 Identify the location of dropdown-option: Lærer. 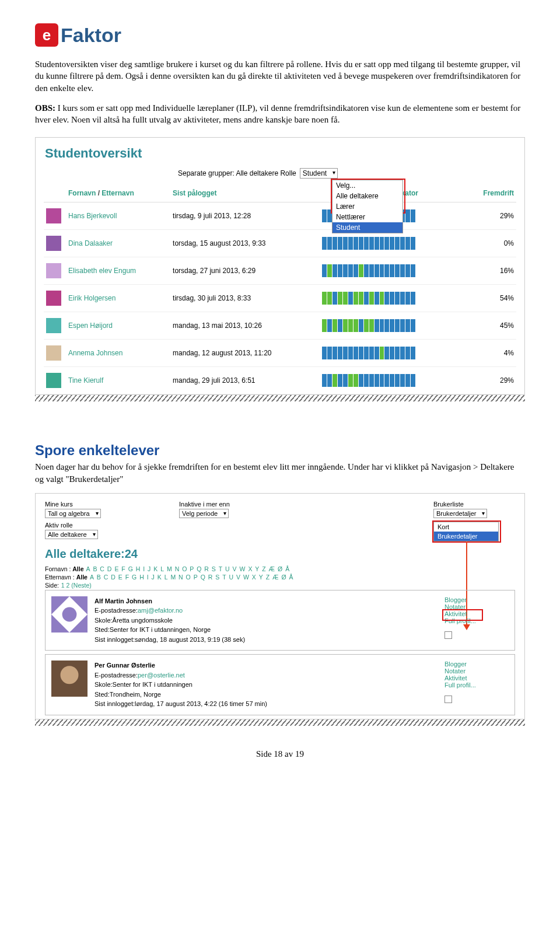
(368, 207).